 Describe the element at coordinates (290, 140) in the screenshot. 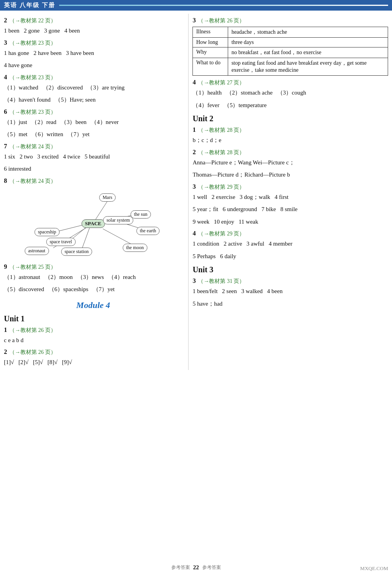

I see `u2-sec1-answer: b；c；d；e` at that location.